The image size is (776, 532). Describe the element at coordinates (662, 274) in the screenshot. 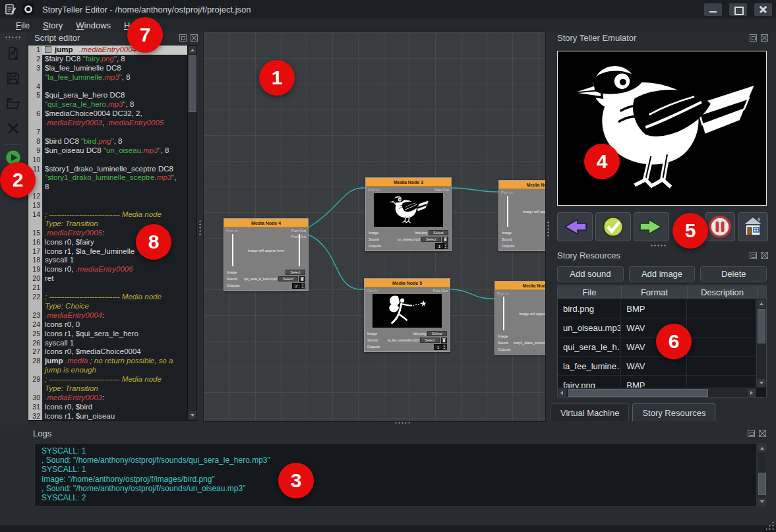

I see `add-image-button: Add image` at that location.